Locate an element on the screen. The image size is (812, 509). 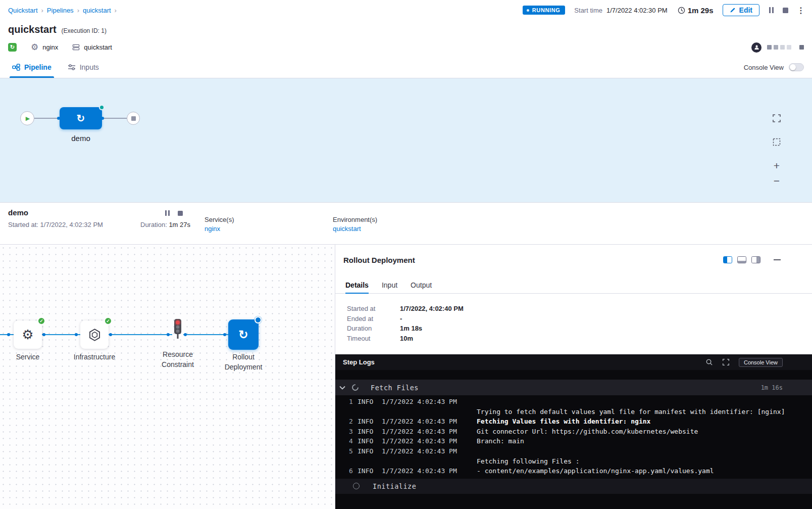
service-link: nginx is located at coordinates (212, 228).